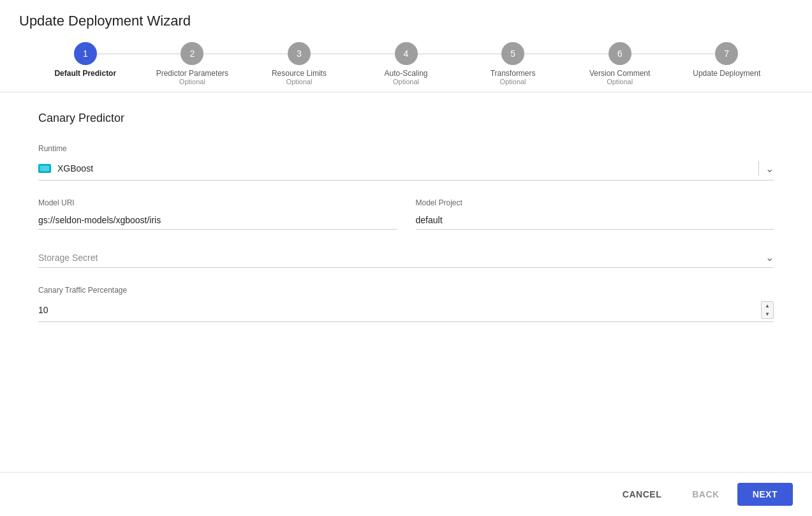 The height and width of the screenshot is (516, 812). I want to click on step-2-labels: Predictor Parameters Optional, so click(193, 77).